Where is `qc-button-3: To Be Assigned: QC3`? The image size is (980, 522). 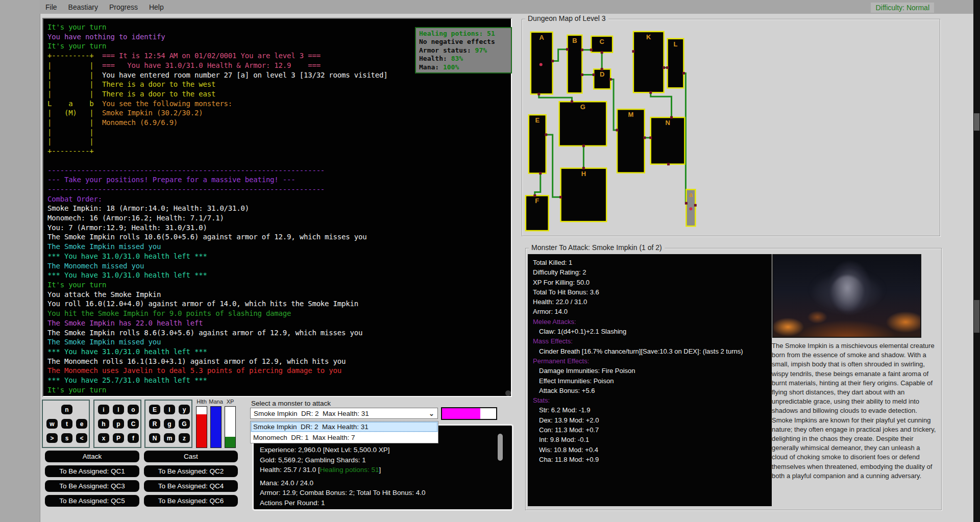 qc-button-3: To Be Assigned: QC3 is located at coordinates (92, 486).